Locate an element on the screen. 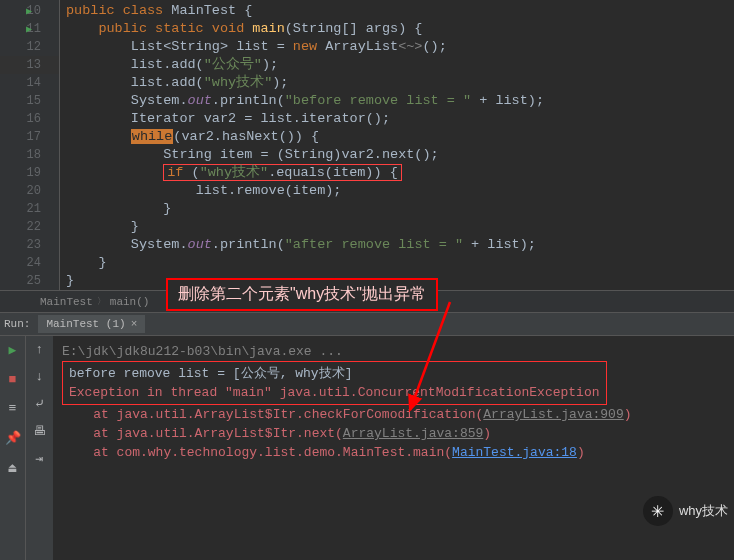 The width and height of the screenshot is (734, 560). down-icon: ↓ is located at coordinates (40, 376).